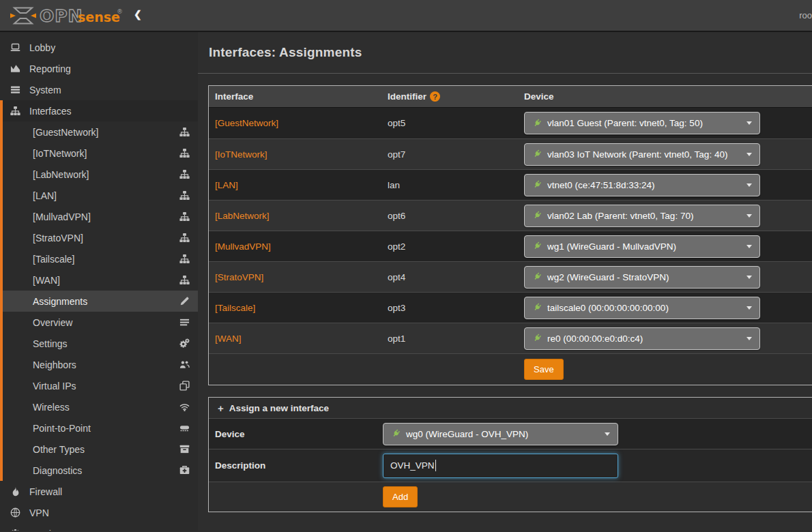 This screenshot has width=812, height=532. I want to click on sidebar-item-label: [LAN], so click(45, 196).